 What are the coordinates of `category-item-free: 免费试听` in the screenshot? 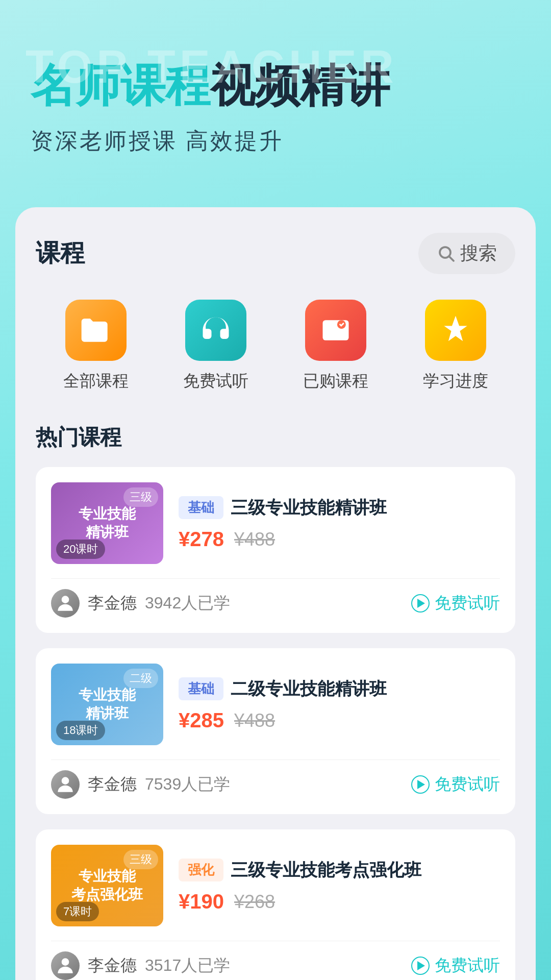 It's located at (216, 346).